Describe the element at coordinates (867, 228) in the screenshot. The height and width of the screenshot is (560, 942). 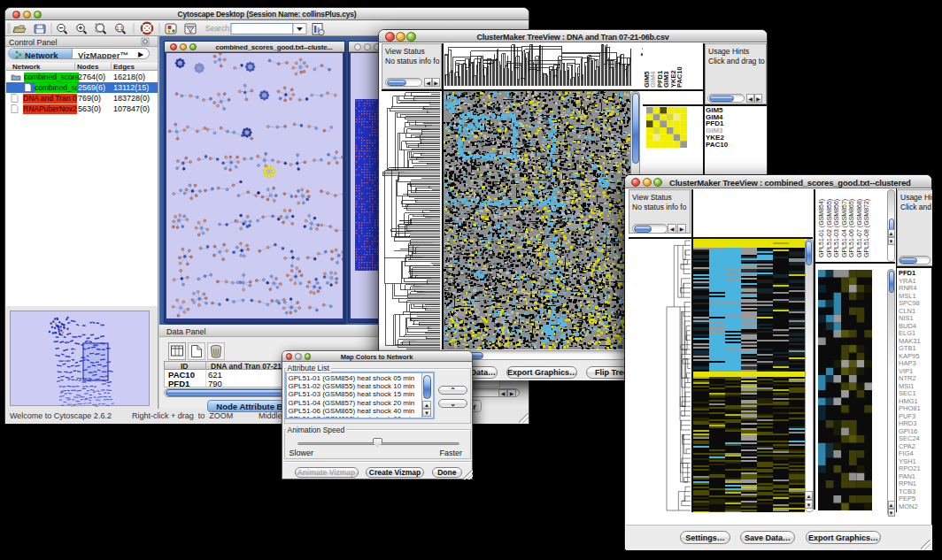
I see `svg-text: GPL51-08 (GSM872)` at that location.